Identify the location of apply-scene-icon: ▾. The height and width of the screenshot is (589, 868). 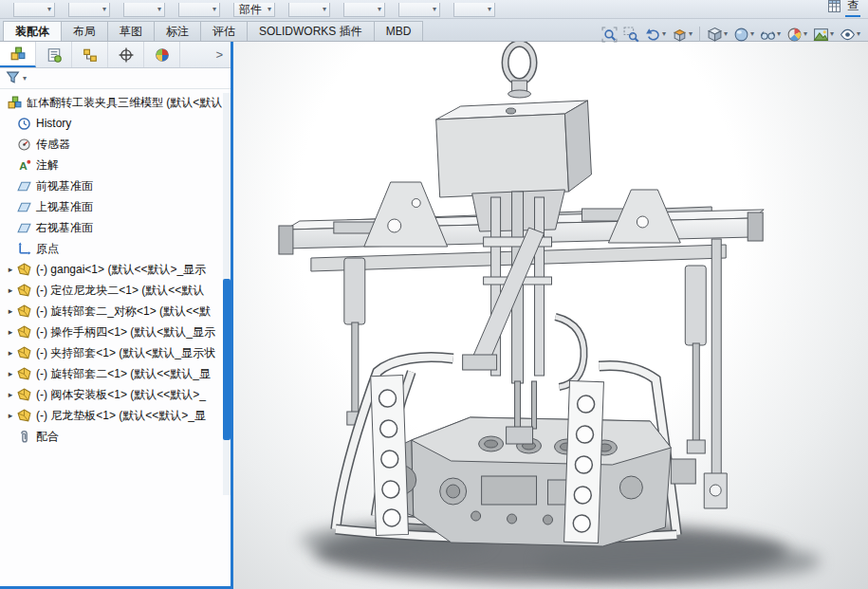
(823, 34).